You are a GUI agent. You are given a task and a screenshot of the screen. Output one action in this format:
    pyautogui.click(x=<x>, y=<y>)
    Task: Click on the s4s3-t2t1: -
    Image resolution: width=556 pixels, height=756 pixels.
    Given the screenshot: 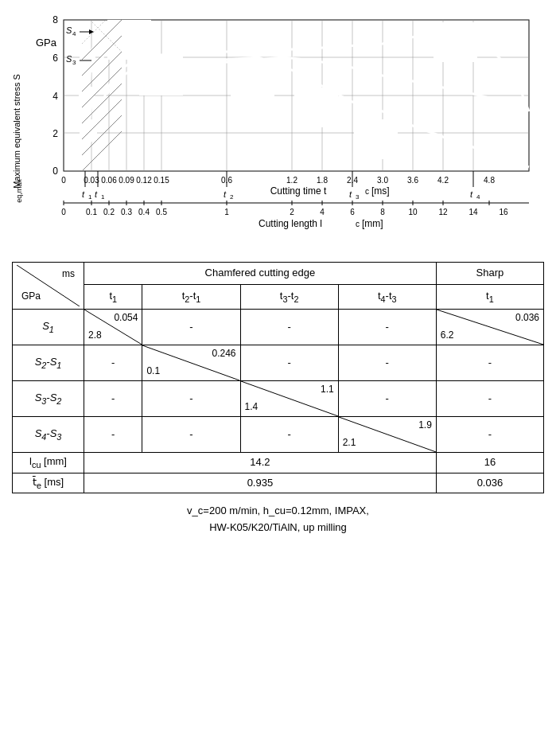 What is the action you would take?
    pyautogui.click(x=191, y=435)
    